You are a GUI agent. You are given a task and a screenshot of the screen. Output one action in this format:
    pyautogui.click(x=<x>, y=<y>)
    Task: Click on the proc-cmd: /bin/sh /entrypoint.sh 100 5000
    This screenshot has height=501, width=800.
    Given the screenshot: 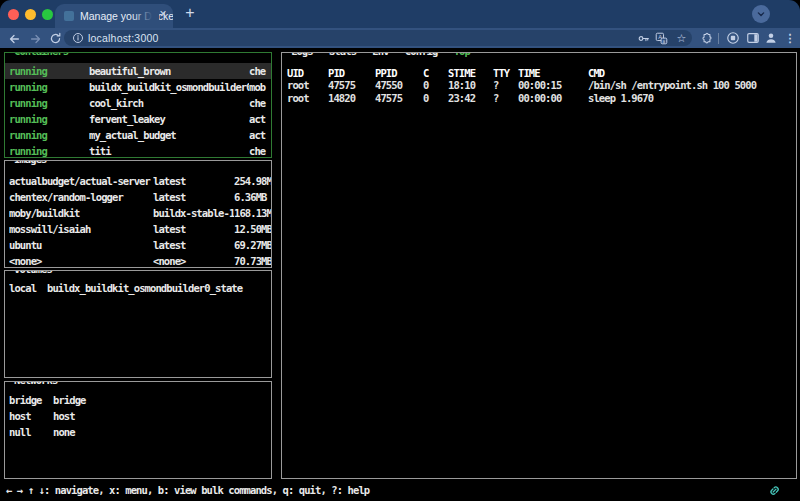 What is the action you would take?
    pyautogui.click(x=692, y=85)
    